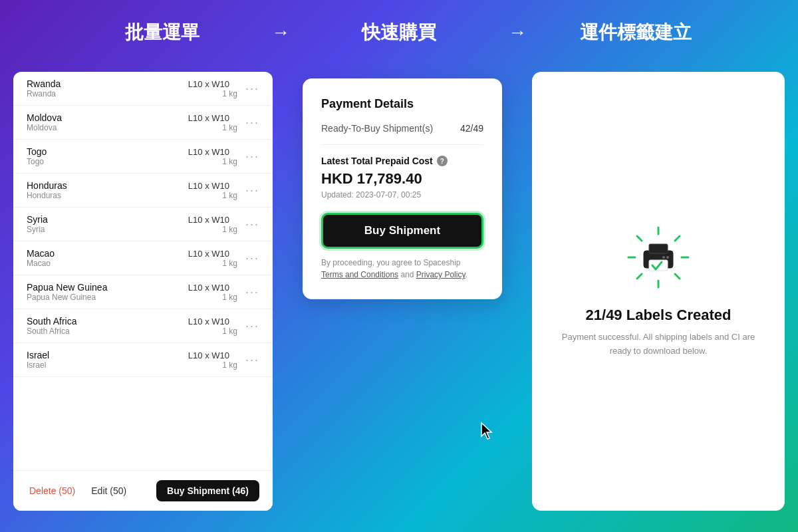 This screenshot has width=798, height=532. What do you see at coordinates (472, 128) in the screenshot?
I see `ready-count: 42/49` at bounding box center [472, 128].